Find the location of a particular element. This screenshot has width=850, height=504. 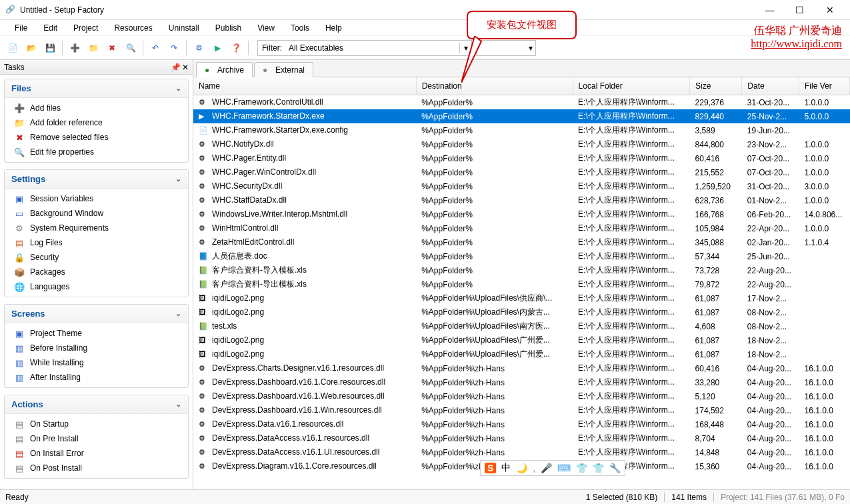

table-row: ⚙DevExpress.DataAccess.v16.1.resources.d… is located at coordinates (521, 439).